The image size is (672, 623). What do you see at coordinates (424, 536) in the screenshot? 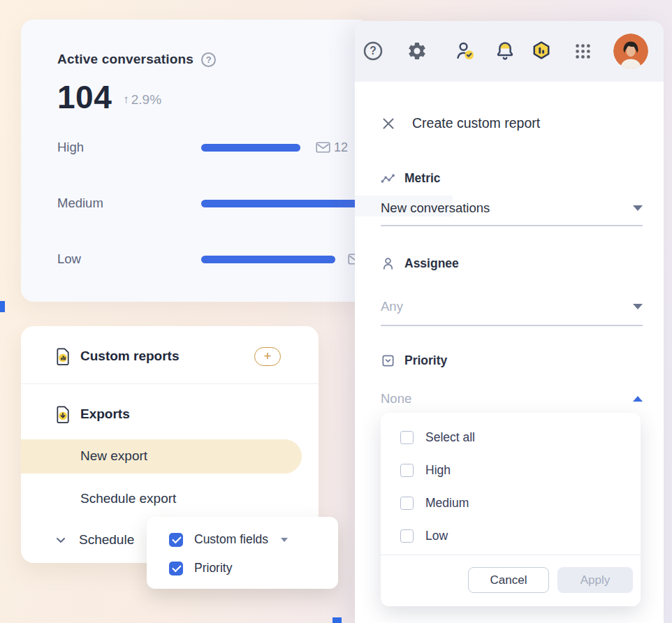
I see `dropdown-option-low: Low` at bounding box center [424, 536].